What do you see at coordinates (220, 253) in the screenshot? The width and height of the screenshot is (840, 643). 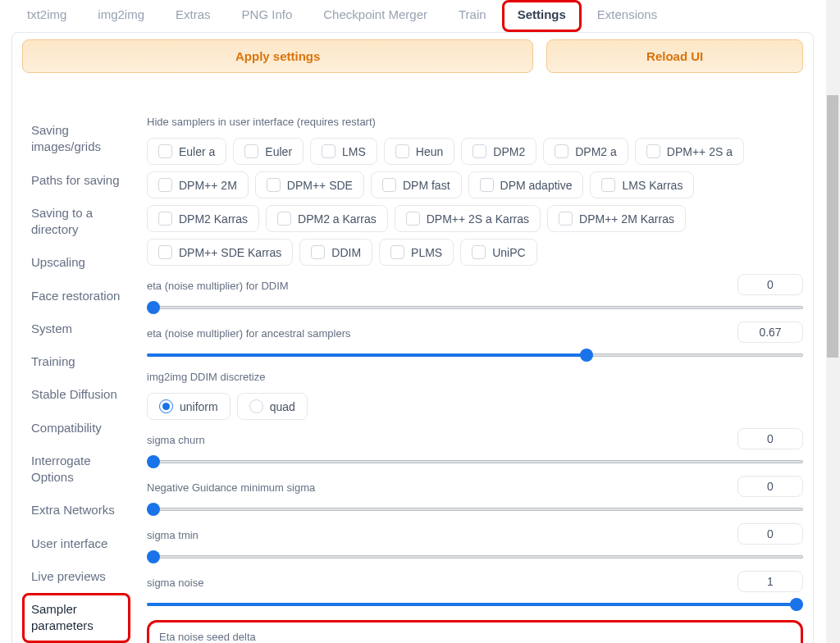 I see `sampler-chip-dpm-sde-karras: DPM++ SDE Karras` at bounding box center [220, 253].